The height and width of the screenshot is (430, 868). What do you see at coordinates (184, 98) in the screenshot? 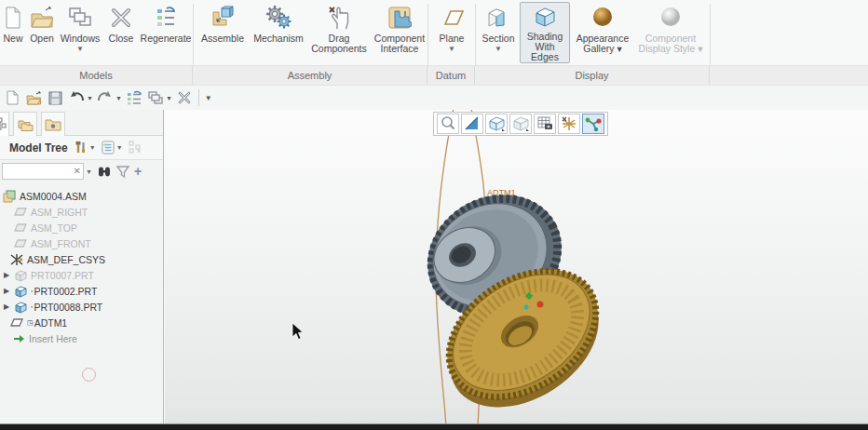
I see `quick-close-button` at bounding box center [184, 98].